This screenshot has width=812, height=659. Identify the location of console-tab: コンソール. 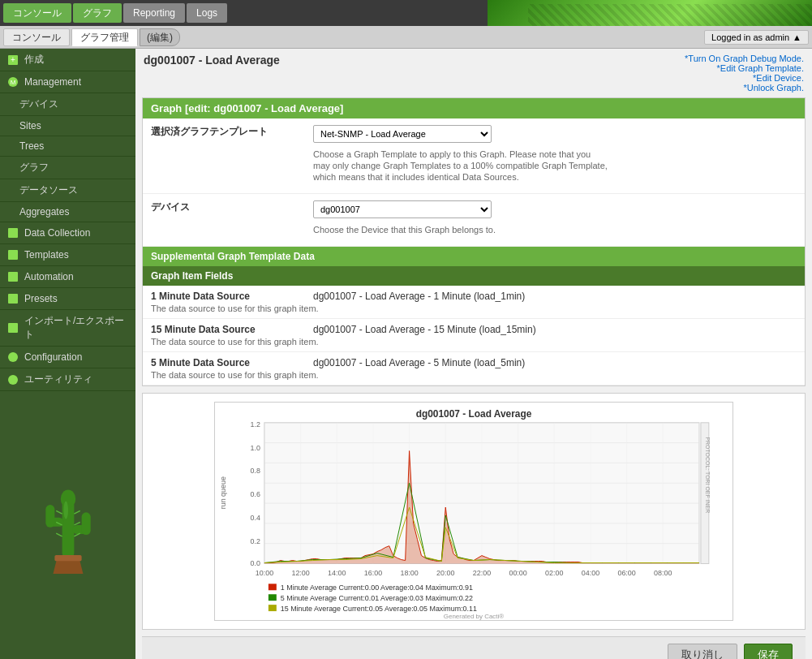
(37, 13).